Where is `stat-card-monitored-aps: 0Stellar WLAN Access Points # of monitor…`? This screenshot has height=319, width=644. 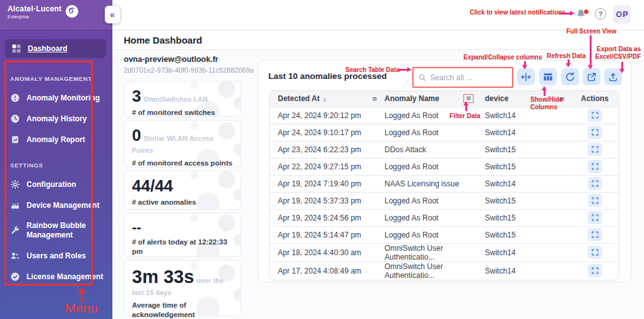
stat-card-monitored-aps: 0Stellar WLAN Access Points # of monitor… is located at coordinates (182, 144).